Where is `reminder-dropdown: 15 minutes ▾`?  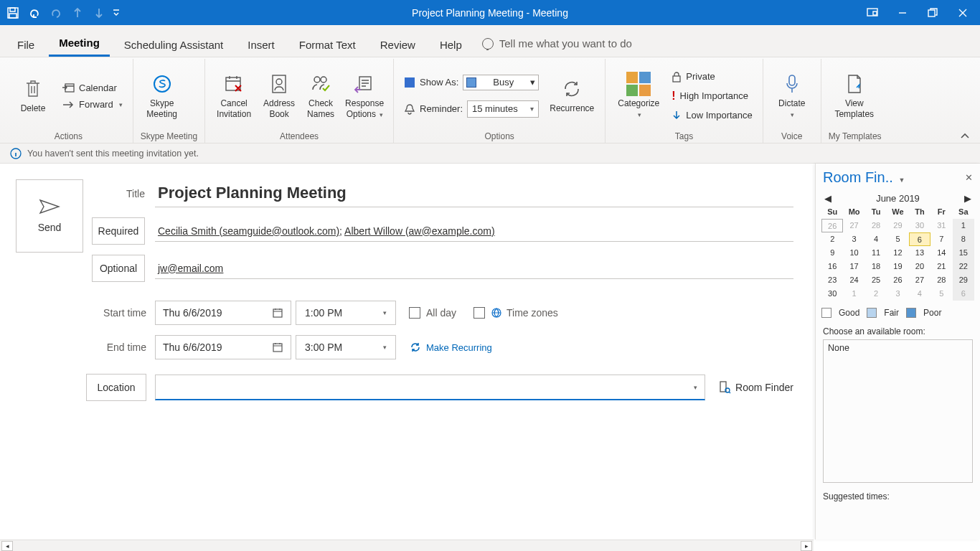
reminder-dropdown: 15 minutes ▾ is located at coordinates (503, 109).